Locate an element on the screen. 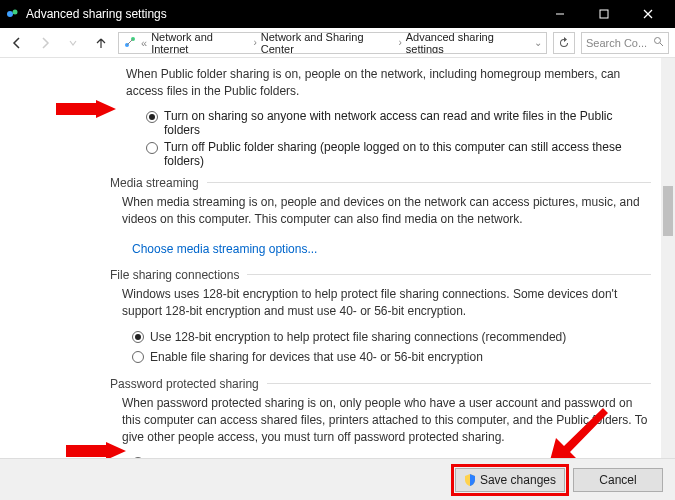  recent-dropdown is located at coordinates (73, 43).